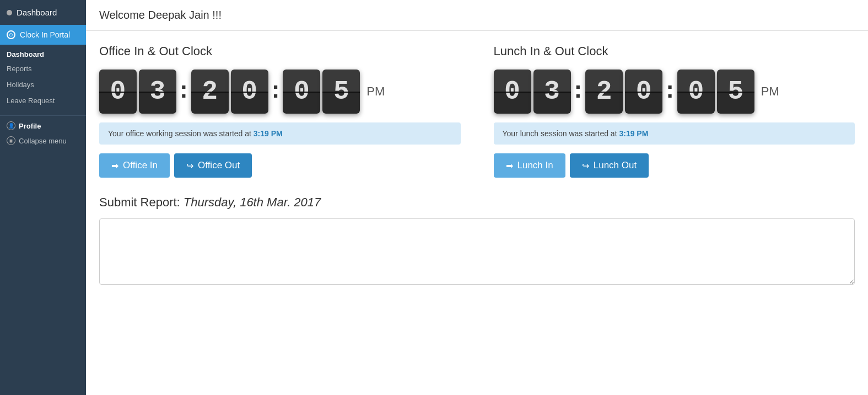  Describe the element at coordinates (675, 111) in the screenshot. I see `lunch-clock-section: Lunch In & Out Clock 0 3 : 2 0 : 0 5 PM …` at that location.